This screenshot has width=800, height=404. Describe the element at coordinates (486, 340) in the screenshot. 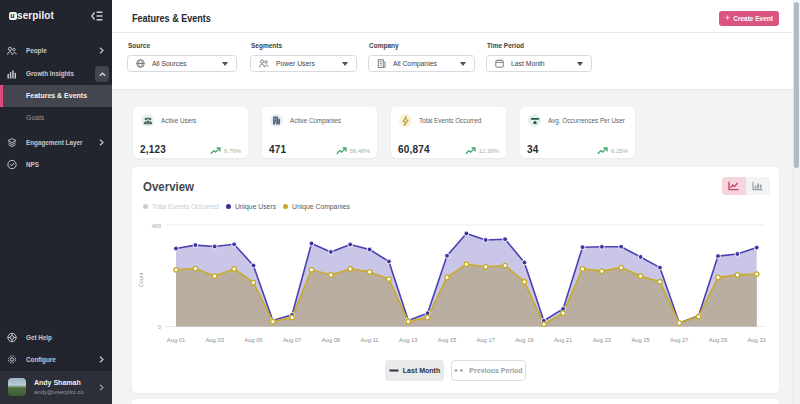

I see `svg-text: Aug 17` at that location.